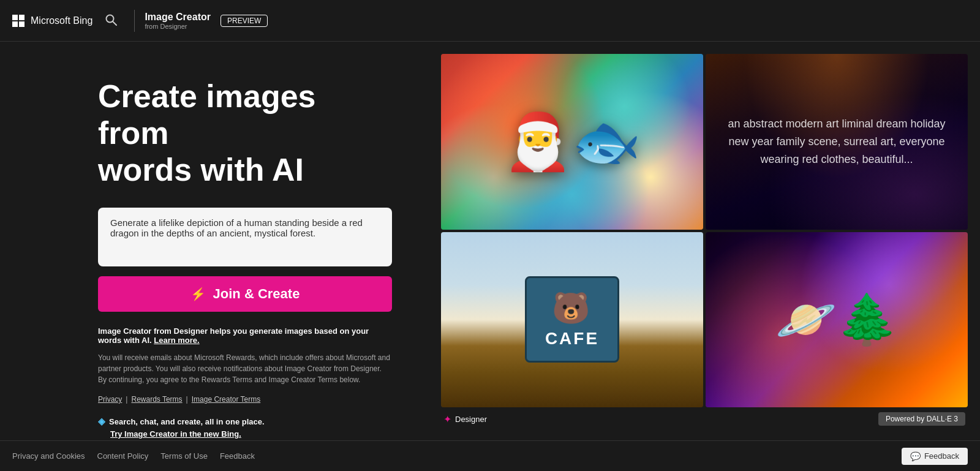  I want to click on description-small: You will receive emails about Microsoft …, so click(245, 369).